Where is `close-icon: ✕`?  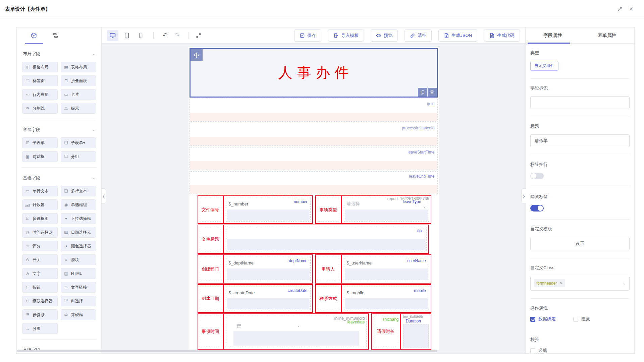 close-icon: ✕ is located at coordinates (631, 9).